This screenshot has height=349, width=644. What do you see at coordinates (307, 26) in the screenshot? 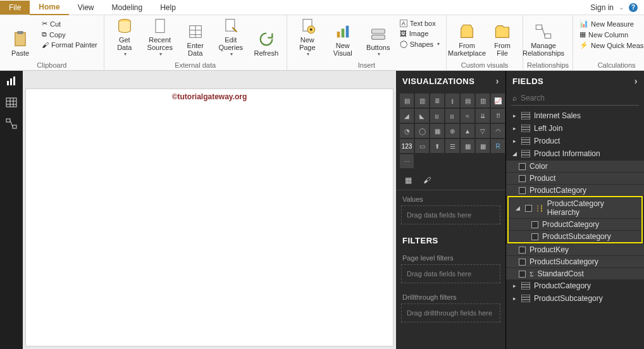
I see `page-icon: ✶` at bounding box center [307, 26].